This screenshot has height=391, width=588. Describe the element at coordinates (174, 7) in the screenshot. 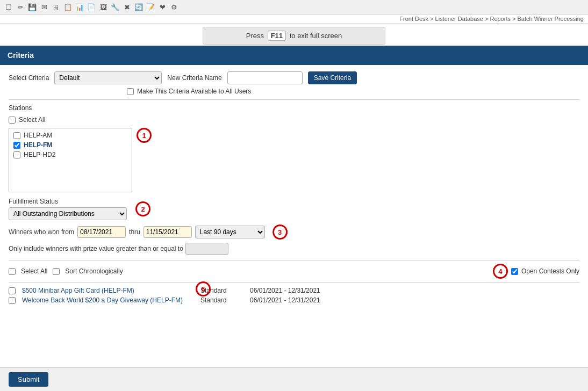

I see `settings-icon: ⚙` at that location.